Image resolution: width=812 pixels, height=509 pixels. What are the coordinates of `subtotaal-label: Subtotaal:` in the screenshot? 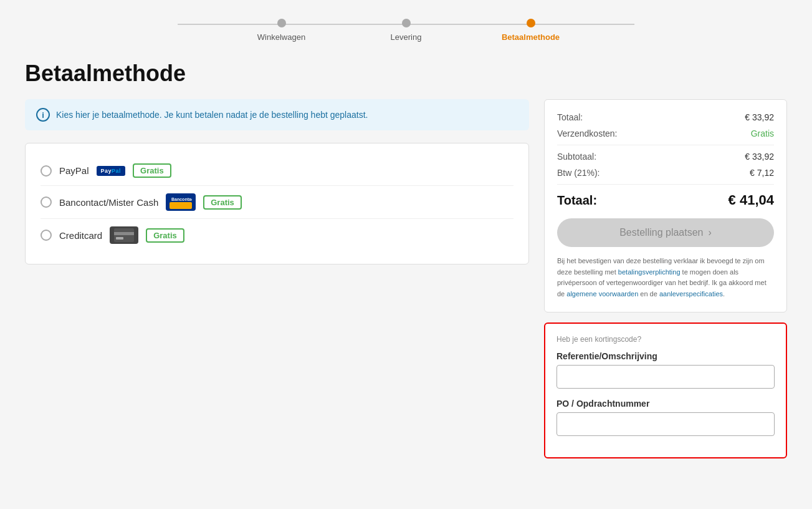 It's located at (577, 157).